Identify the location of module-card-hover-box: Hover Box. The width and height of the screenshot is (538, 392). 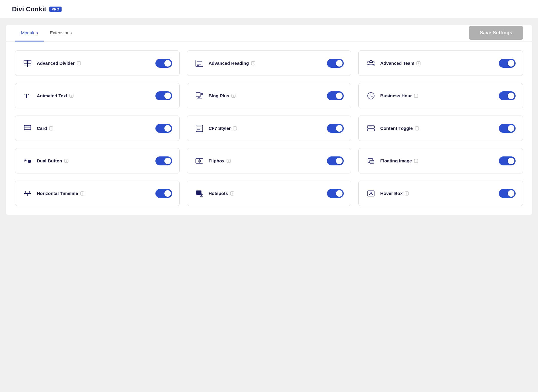
(441, 193).